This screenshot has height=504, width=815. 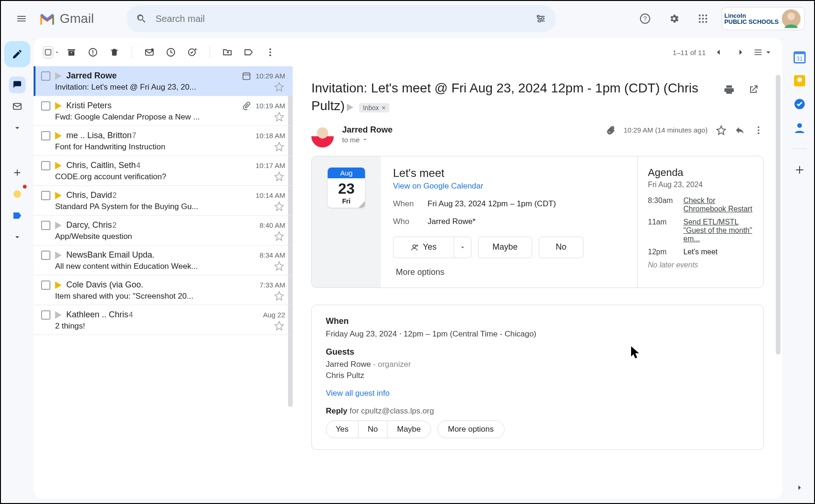 What do you see at coordinates (674, 19) in the screenshot?
I see `settings-button` at bounding box center [674, 19].